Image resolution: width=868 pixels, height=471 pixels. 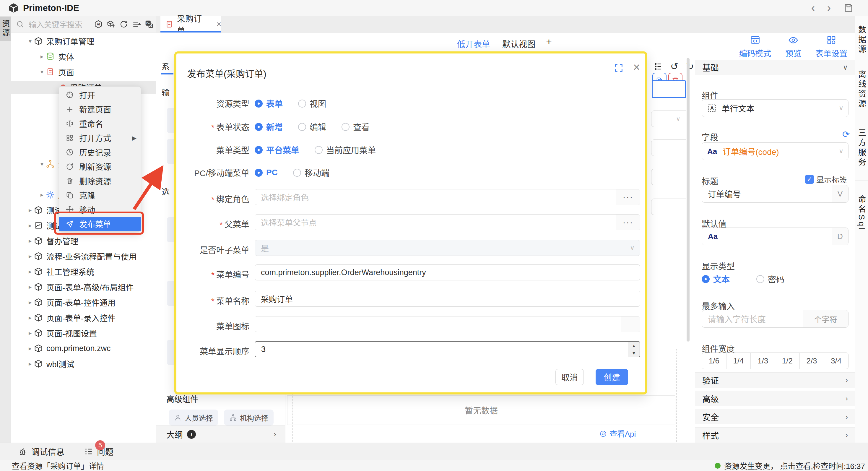 What do you see at coordinates (569, 377) in the screenshot?
I see `cancel-button: 取消` at bounding box center [569, 377].